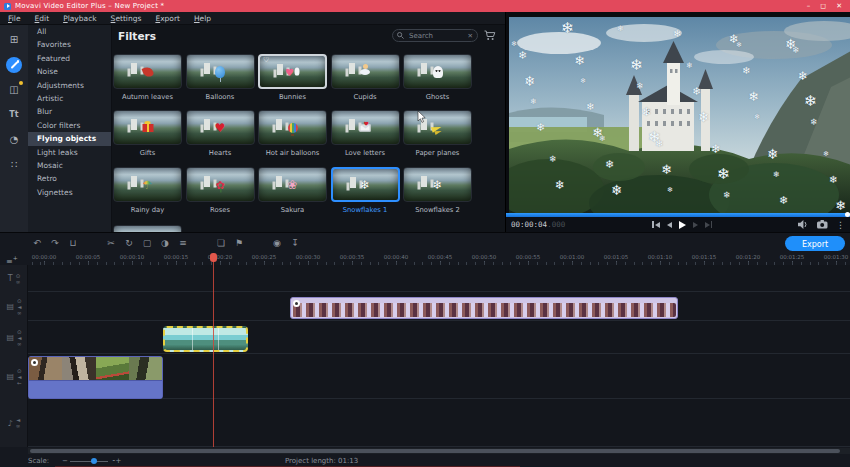 This screenshot has width=850, height=467. I want to click on filter-thumb-love-letters, so click(366, 128).